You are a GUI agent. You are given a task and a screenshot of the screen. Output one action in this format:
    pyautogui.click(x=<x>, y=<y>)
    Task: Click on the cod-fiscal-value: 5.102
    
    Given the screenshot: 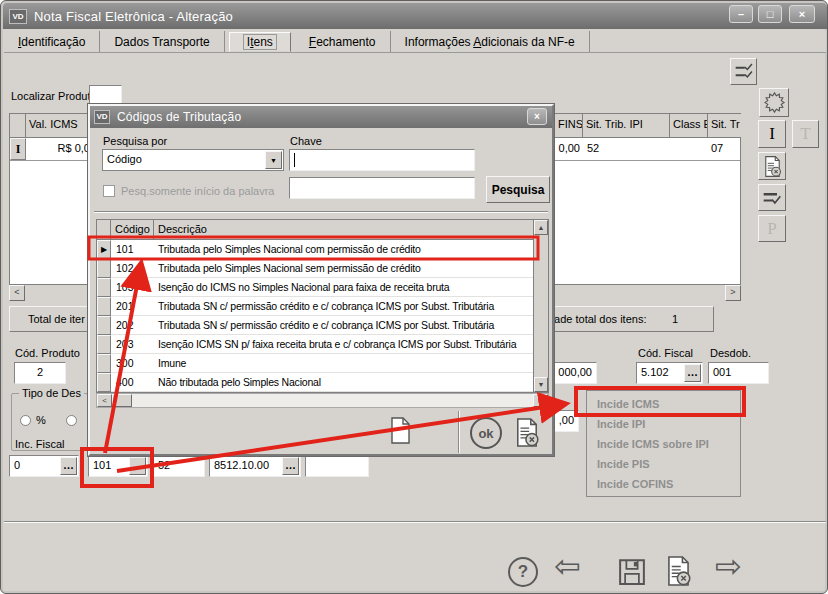 What is the action you would take?
    pyautogui.click(x=655, y=372)
    